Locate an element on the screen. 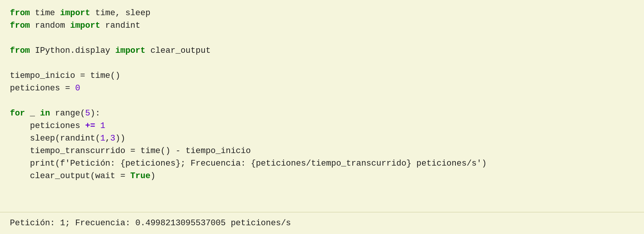  code-text: print(f'Petición: {peticiones}; Frecuenc… is located at coordinates (248, 163).